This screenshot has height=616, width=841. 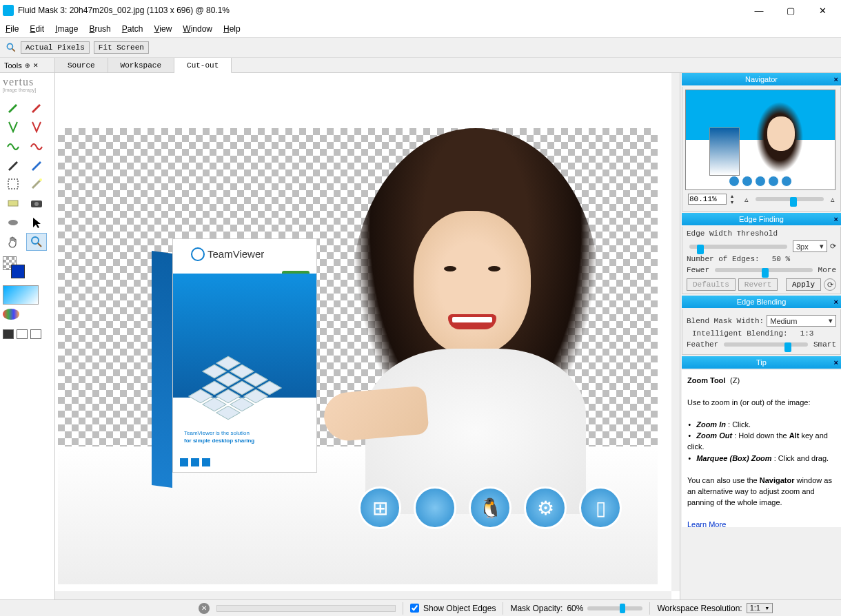 I want to click on zoom-out-icon: ▵, so click(x=747, y=200).